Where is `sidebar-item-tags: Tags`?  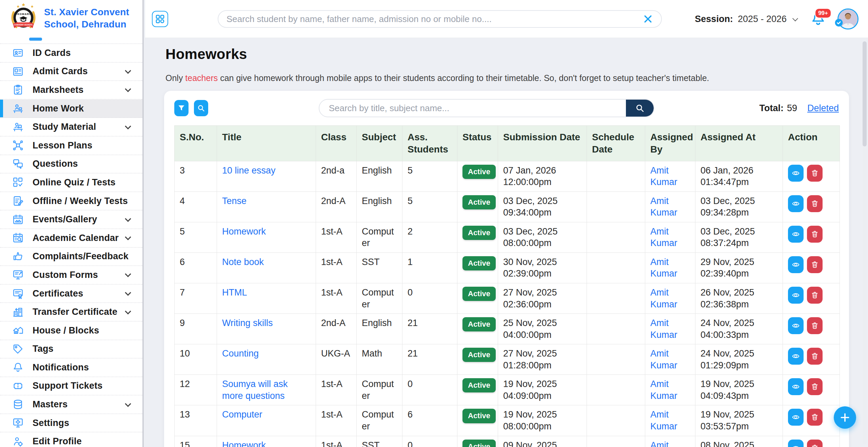 sidebar-item-tags: Tags is located at coordinates (71, 350).